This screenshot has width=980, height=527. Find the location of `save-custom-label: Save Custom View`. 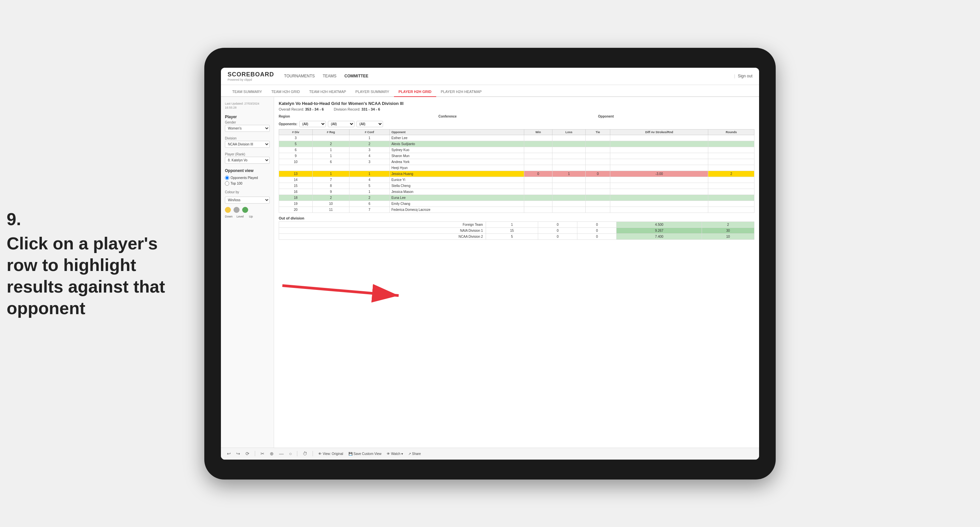

save-custom-label: Save Custom View is located at coordinates (368, 454).